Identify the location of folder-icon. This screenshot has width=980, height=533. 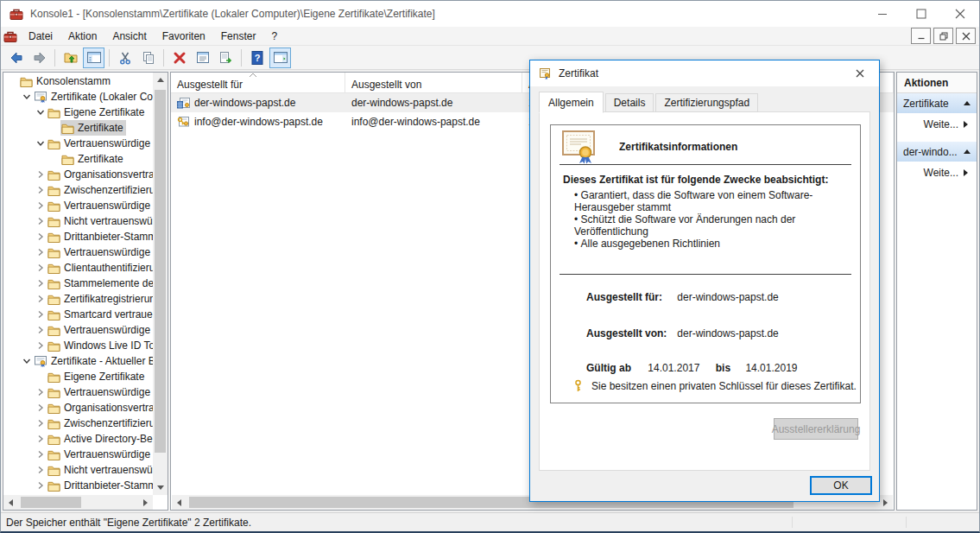
(54, 174).